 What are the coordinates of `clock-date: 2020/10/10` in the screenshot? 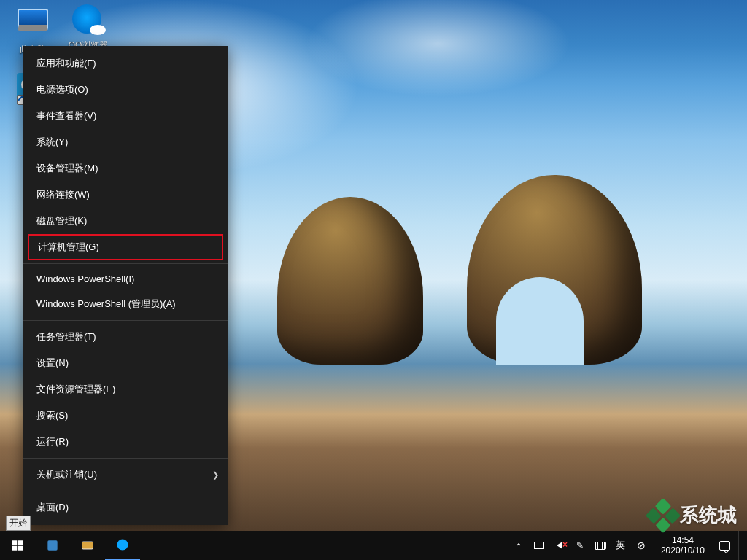 It's located at (683, 551).